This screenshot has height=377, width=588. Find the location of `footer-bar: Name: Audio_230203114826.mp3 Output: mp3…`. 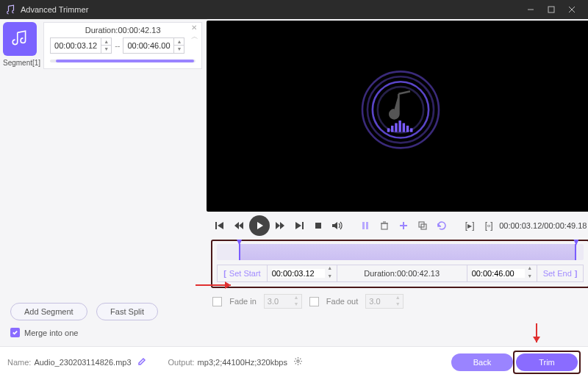

footer-bar: Name: Audio_230203114826.mp3 Output: mp3… is located at coordinates (294, 362).